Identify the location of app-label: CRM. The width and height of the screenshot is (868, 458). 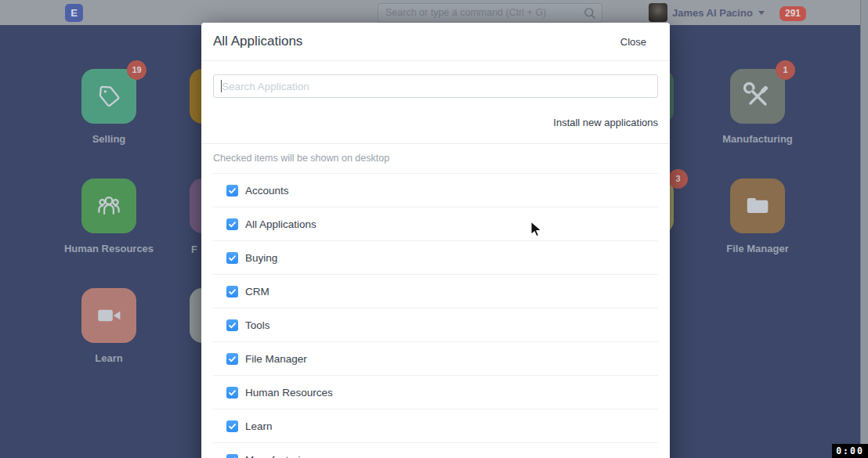
(257, 291).